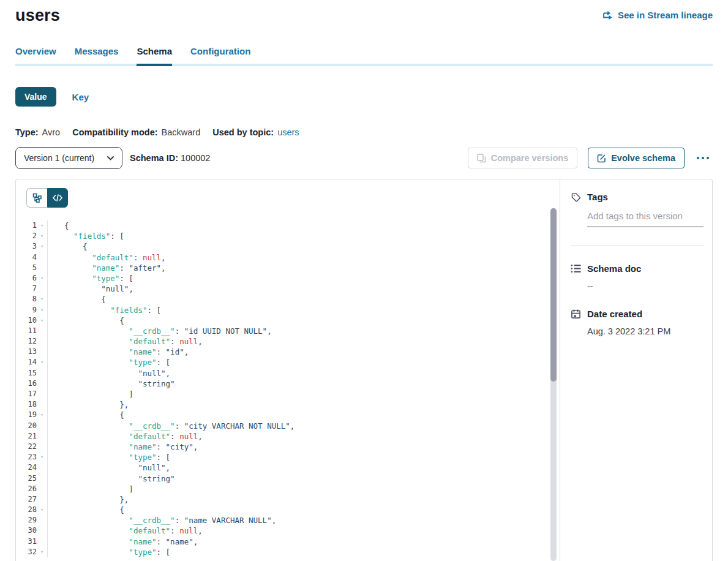 The width and height of the screenshot is (728, 561). I want to click on line-number: 5, so click(34, 268).